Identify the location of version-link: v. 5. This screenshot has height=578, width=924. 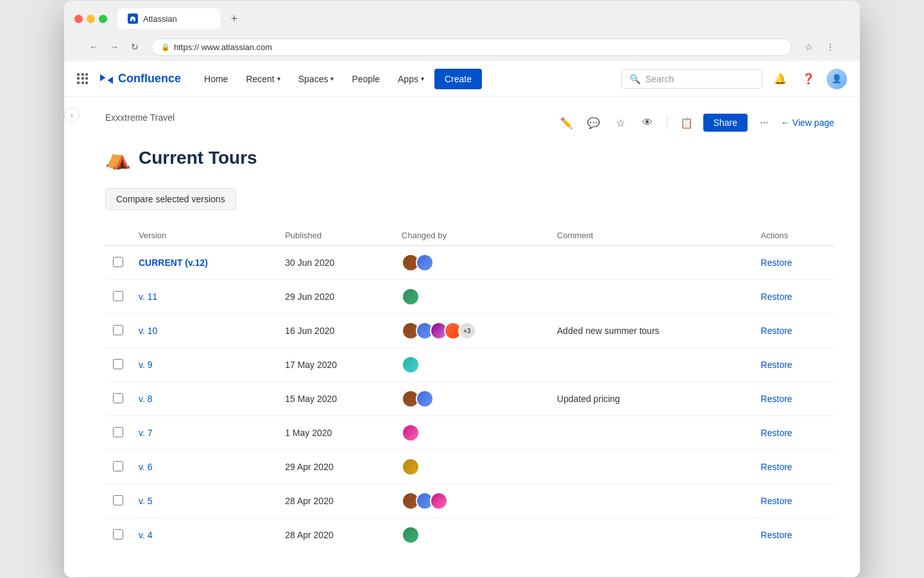
(146, 501).